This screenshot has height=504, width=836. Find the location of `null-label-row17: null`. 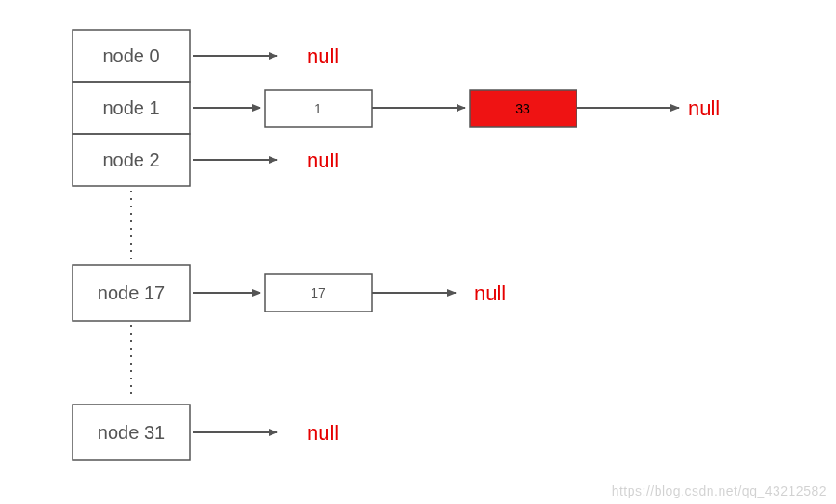

null-label-row17: null is located at coordinates (490, 294).